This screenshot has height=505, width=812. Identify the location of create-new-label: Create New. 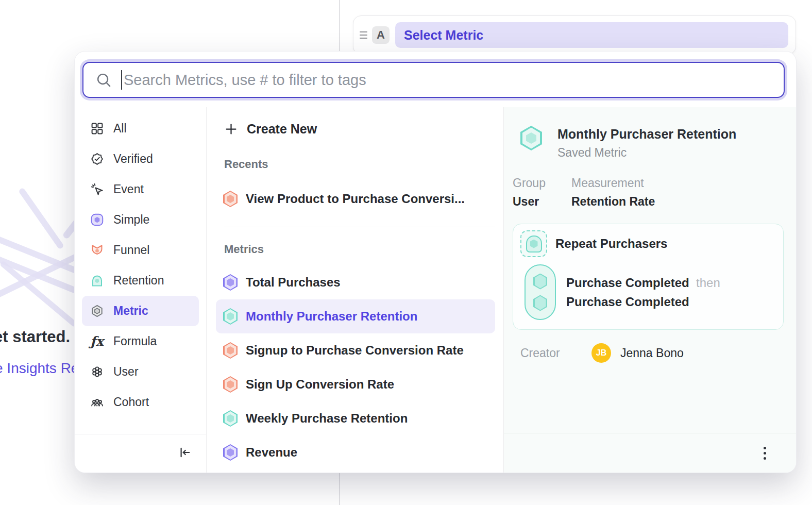
(282, 129).